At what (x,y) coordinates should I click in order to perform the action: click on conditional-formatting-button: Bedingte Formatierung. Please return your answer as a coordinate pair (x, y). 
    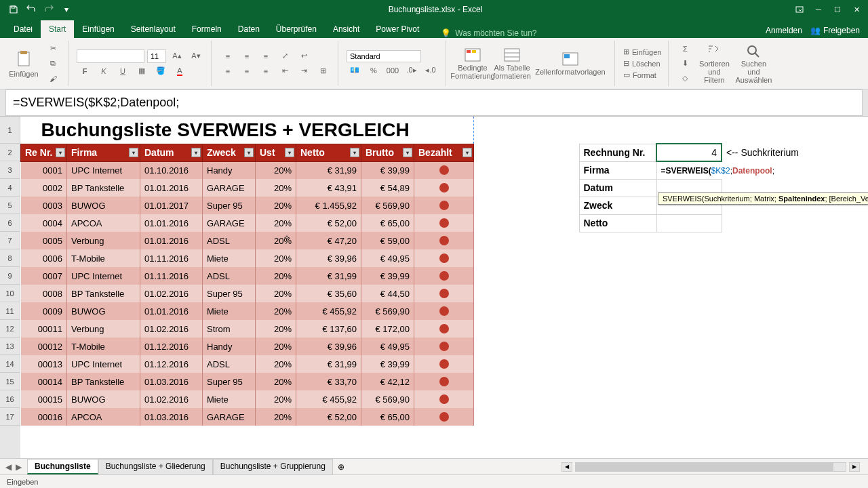
    Looking at the image, I should click on (473, 64).